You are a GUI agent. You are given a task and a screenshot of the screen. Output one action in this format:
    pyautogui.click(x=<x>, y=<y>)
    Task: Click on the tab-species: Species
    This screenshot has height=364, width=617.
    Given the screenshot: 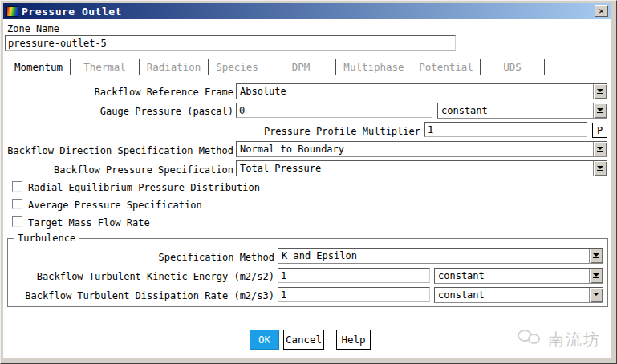 What is the action you would take?
    pyautogui.click(x=237, y=67)
    